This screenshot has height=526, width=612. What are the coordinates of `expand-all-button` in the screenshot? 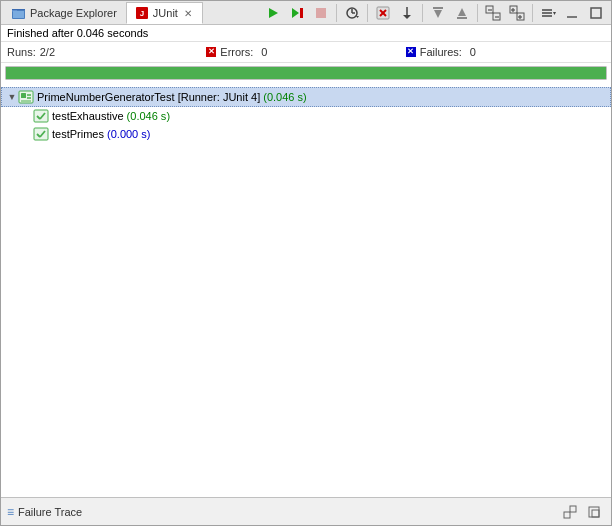 It's located at (517, 13).